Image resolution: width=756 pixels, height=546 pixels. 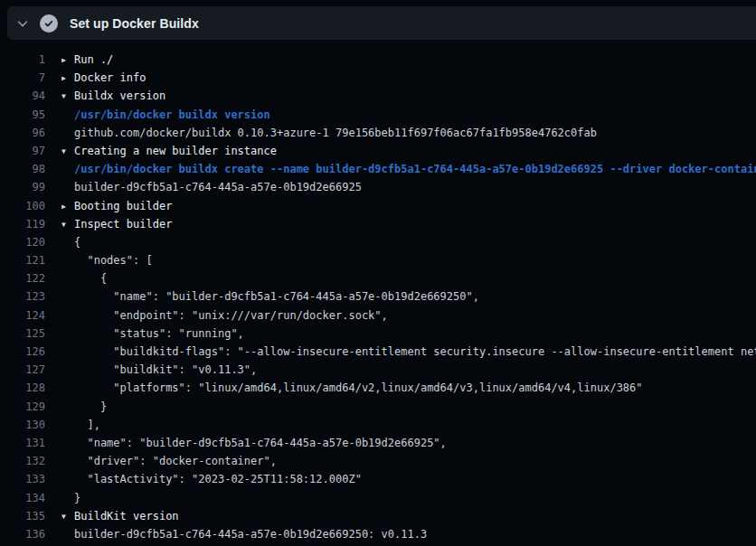 What do you see at coordinates (378, 425) in the screenshot?
I see `log-row: 130 ],` at bounding box center [378, 425].